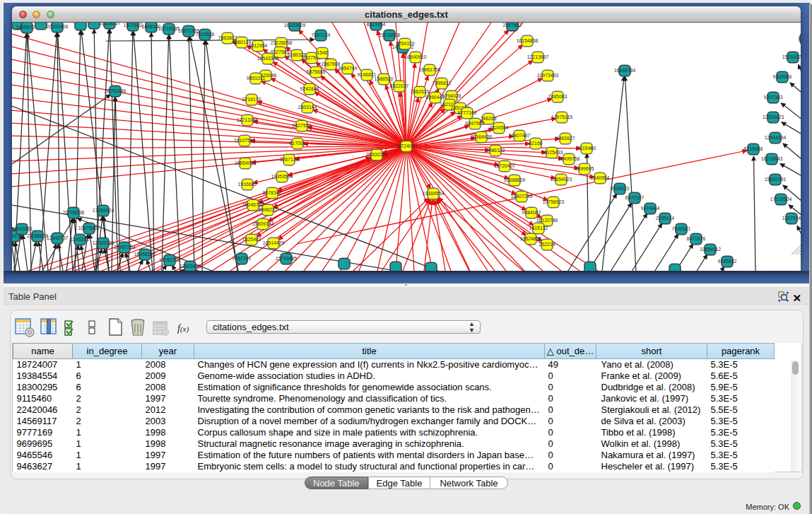 The height and width of the screenshot is (514, 812). What do you see at coordinates (246, 163) in the screenshot?
I see `svg-text: 19654935` at bounding box center [246, 163].